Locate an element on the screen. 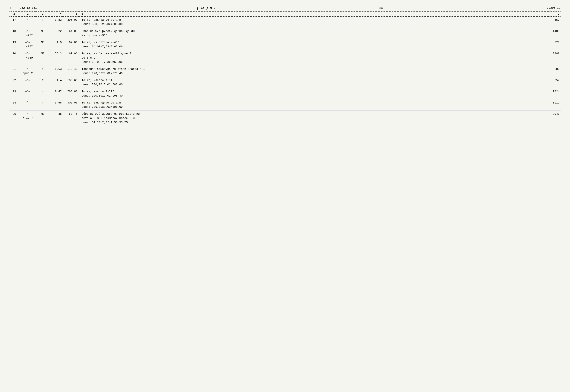 This screenshot has width=570, height=392. page-header: т. п. 262-12-151 ( УШ ) ч I - 55 - 14395… is located at coordinates (285, 8).